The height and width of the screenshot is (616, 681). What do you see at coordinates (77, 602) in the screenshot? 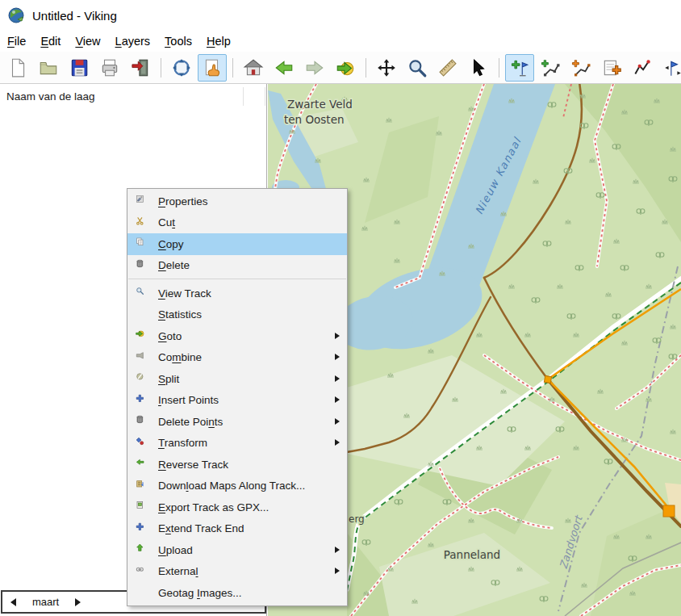
I see `month-next-button` at bounding box center [77, 602].